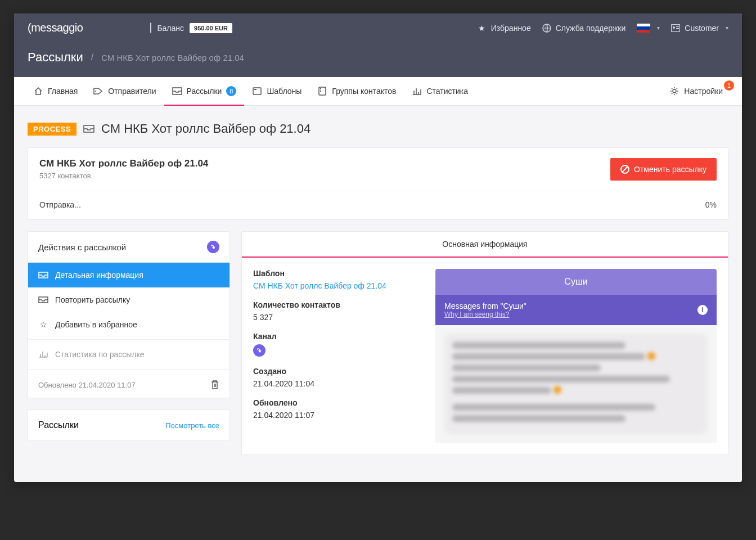 This screenshot has width=756, height=540. What do you see at coordinates (132, 91) in the screenshot?
I see `tab-senders-label: Отправители` at bounding box center [132, 91].